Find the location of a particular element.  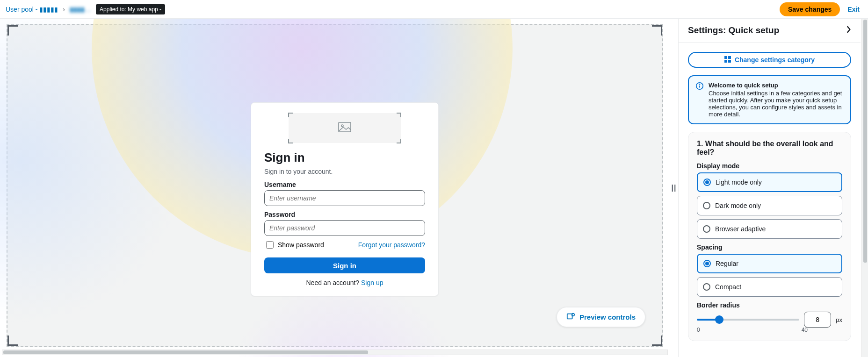

border-radius-label: Border radius is located at coordinates (770, 305).